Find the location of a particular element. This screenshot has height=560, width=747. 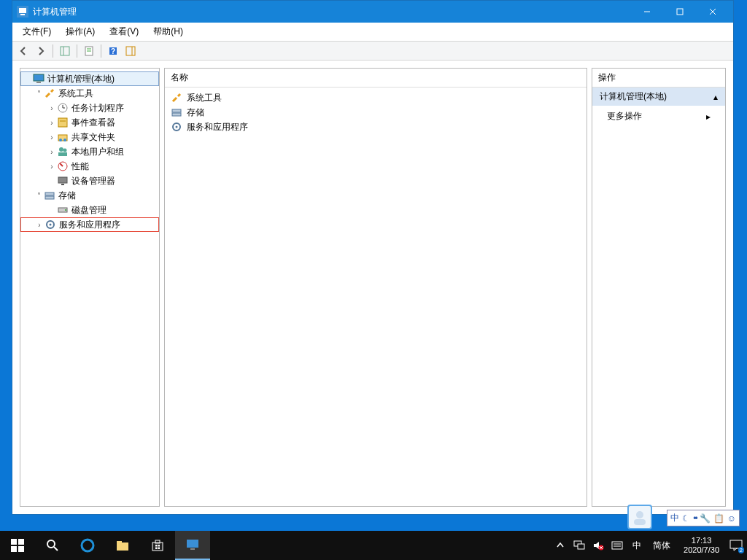

tree-label: 设备管理器 is located at coordinates (93, 181).